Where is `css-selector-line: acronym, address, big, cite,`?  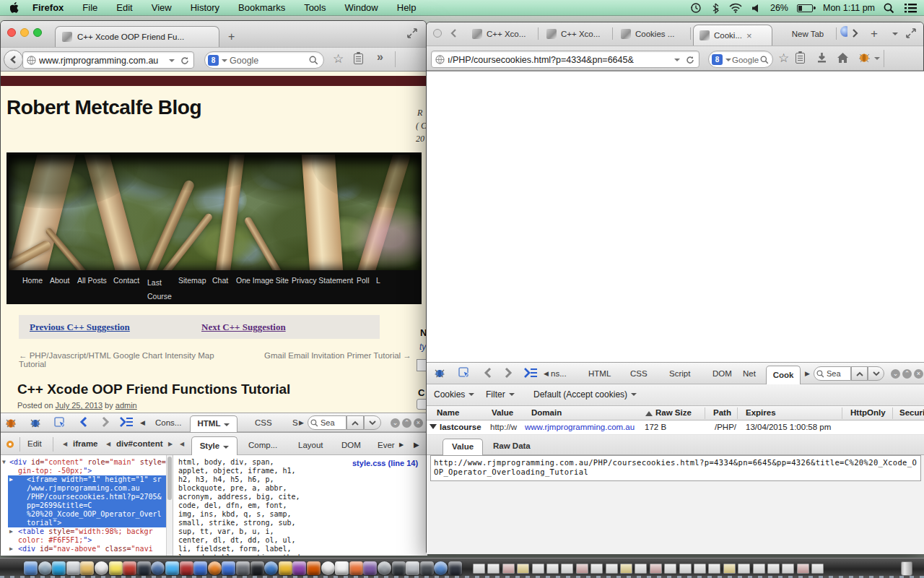 css-selector-line: acronym, address, big, cite, is located at coordinates (261, 497).